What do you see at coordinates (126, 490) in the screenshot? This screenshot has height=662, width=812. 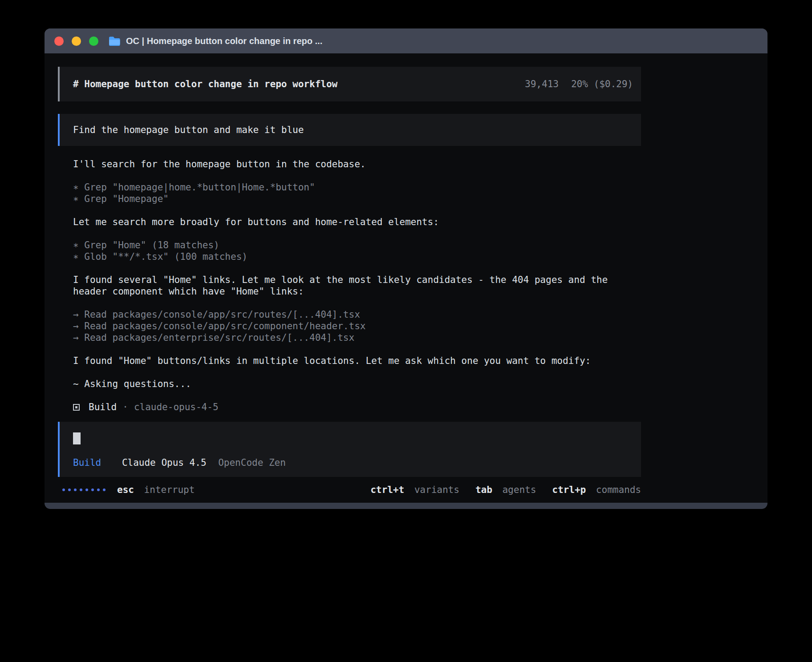 I see `statusbar-left: esc interrupt` at bounding box center [126, 490].